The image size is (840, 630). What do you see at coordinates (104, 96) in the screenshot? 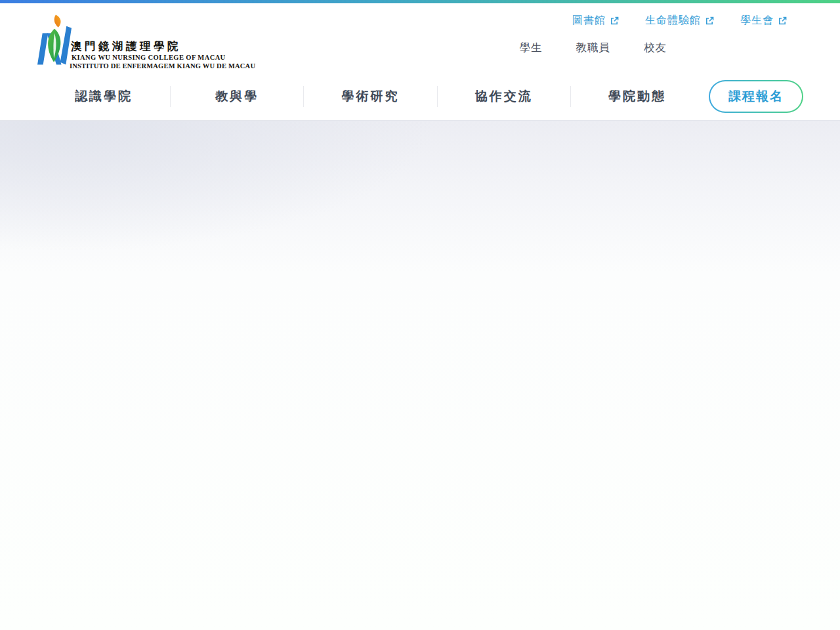
I see `nav-item-about-college: 認識學院` at bounding box center [104, 96].